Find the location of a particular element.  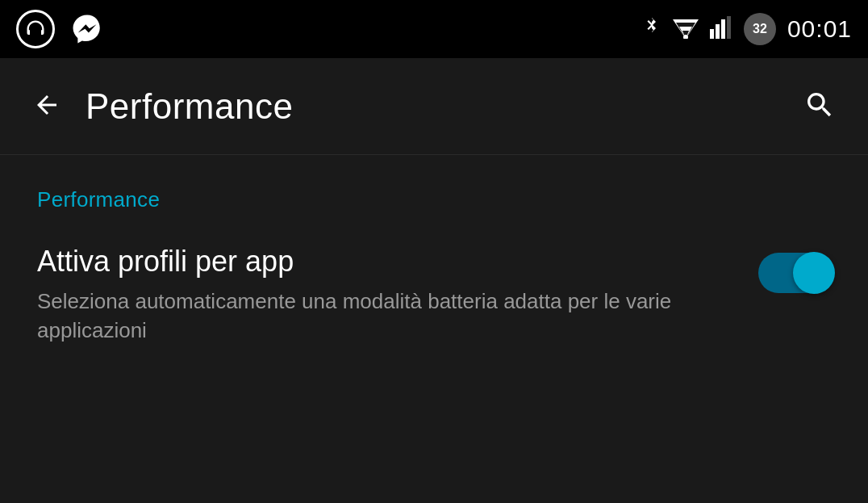

signal-icon is located at coordinates (721, 29).